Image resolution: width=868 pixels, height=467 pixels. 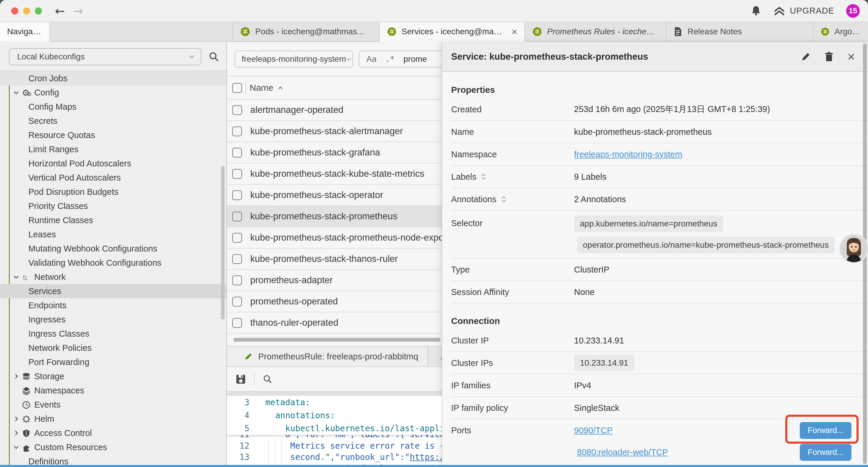 I want to click on edit-icon, so click(x=806, y=57).